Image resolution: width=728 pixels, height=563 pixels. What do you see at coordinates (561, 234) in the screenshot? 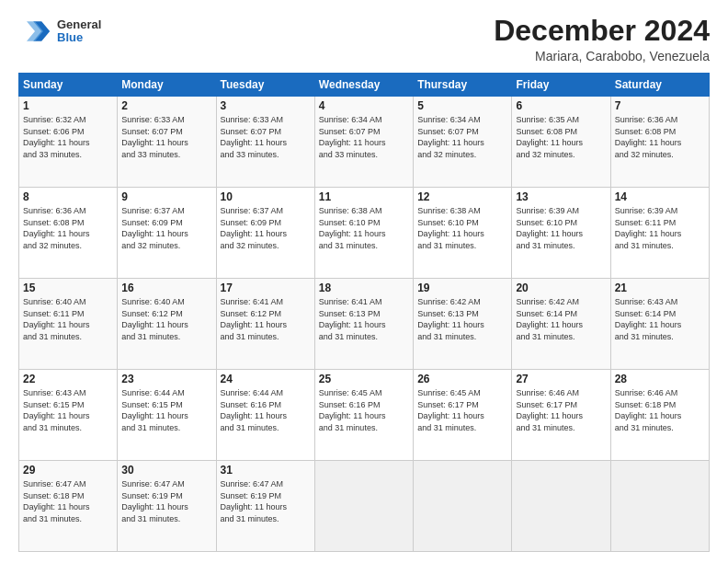
I see `day-cell: 13Sunrise: 6:39 AM Sunset: 6:10 PM Dayli…` at bounding box center [561, 234].